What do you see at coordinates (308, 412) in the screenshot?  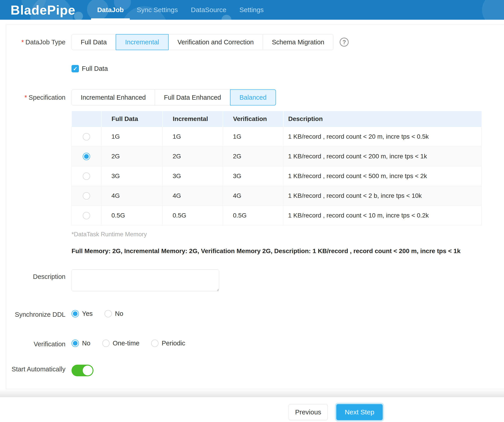 I see `previous-button: Previous` at bounding box center [308, 412].